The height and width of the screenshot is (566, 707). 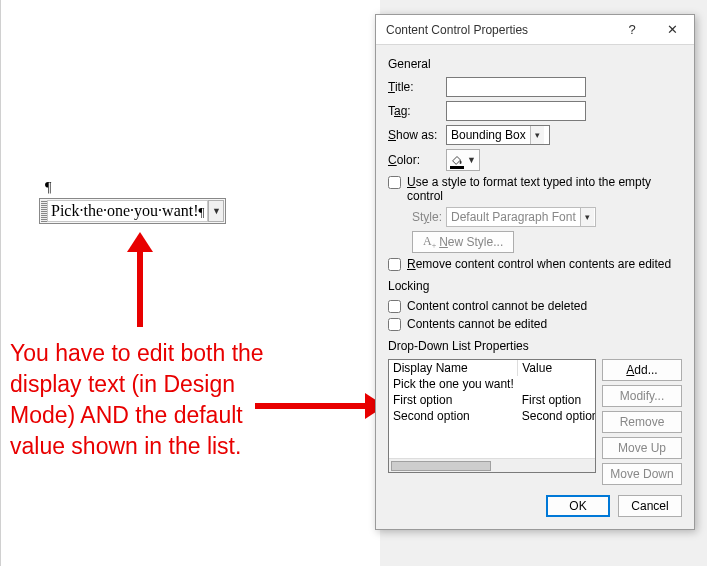 I want to click on annotation-arrow-up, so click(x=140, y=280).